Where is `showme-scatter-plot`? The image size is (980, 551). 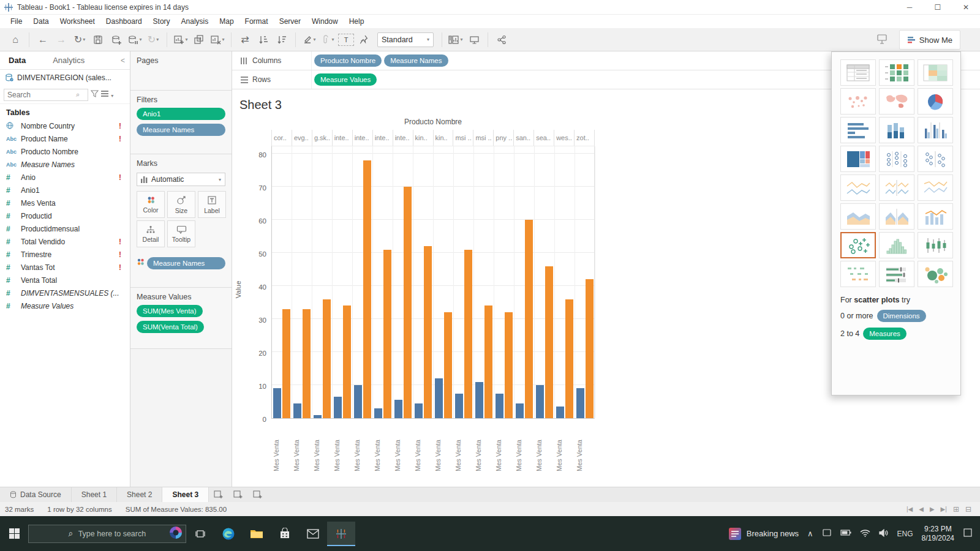 showme-scatter-plot is located at coordinates (858, 245).